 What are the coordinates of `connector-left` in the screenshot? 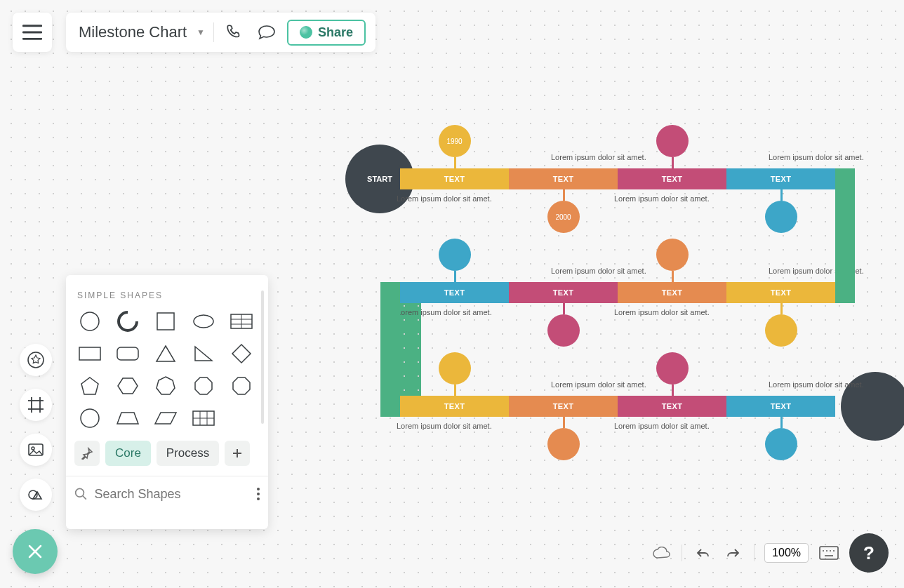 It's located at (390, 349).